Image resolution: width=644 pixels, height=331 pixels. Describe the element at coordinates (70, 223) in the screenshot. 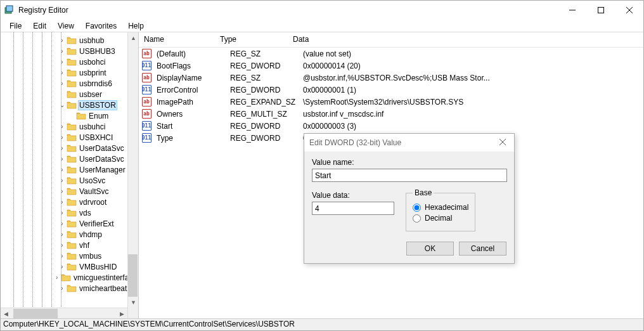

I see `tree-item: ›VerifierExt` at that location.